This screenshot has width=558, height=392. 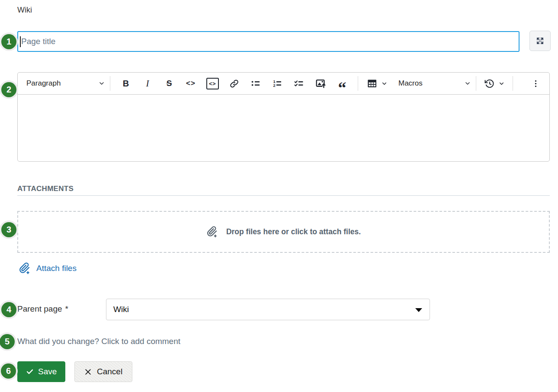 What do you see at coordinates (121, 309) in the screenshot?
I see `parent-page-selected-value: Wiki` at bounding box center [121, 309].